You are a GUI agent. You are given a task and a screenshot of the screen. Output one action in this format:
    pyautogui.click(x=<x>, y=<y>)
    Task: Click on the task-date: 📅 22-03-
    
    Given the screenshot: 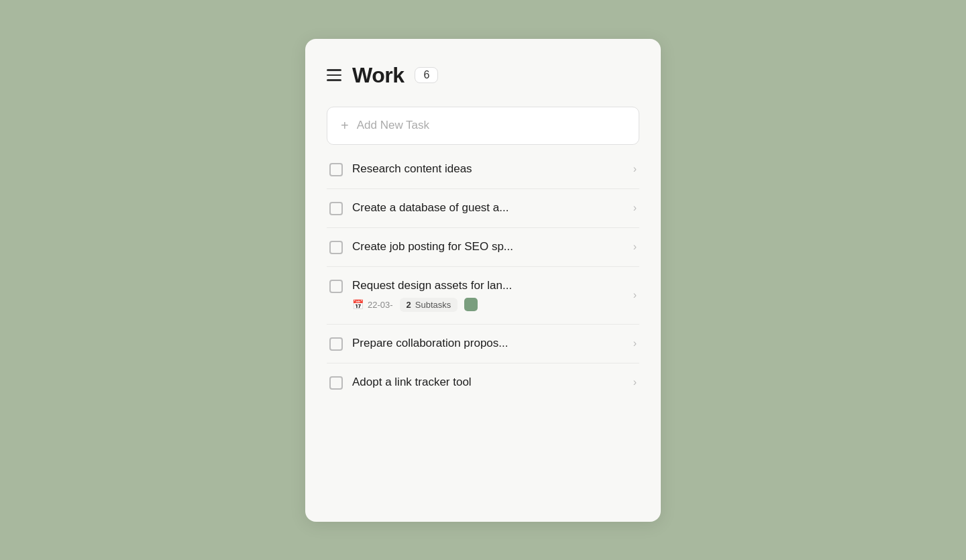 What is the action you would take?
    pyautogui.click(x=373, y=304)
    